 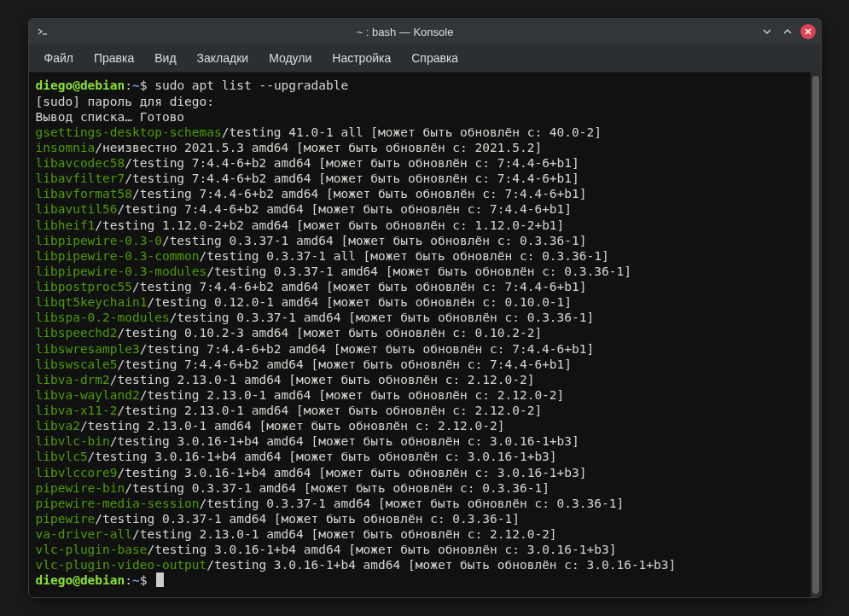 What do you see at coordinates (420, 241) in the screenshot?
I see `package-line: libpipewire-0.3-0/testing 0.3.37-1 amd64…` at bounding box center [420, 241].